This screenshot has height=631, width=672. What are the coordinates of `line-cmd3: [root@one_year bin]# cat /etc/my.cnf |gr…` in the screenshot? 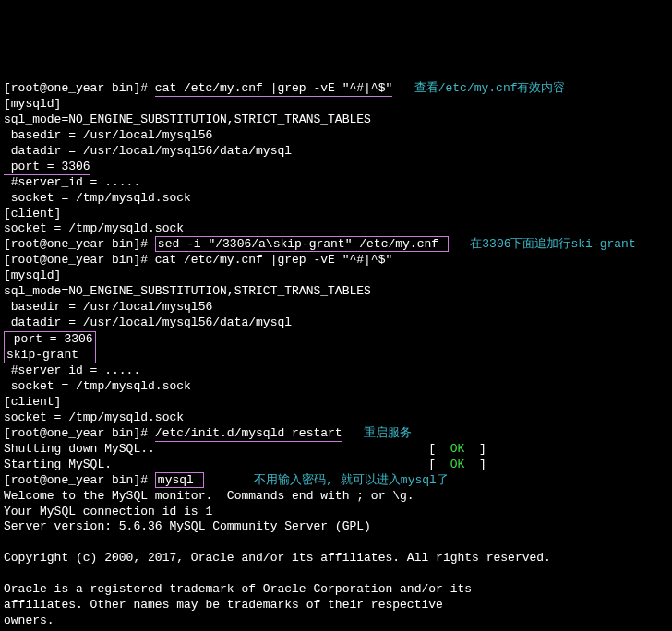 It's located at (198, 260).